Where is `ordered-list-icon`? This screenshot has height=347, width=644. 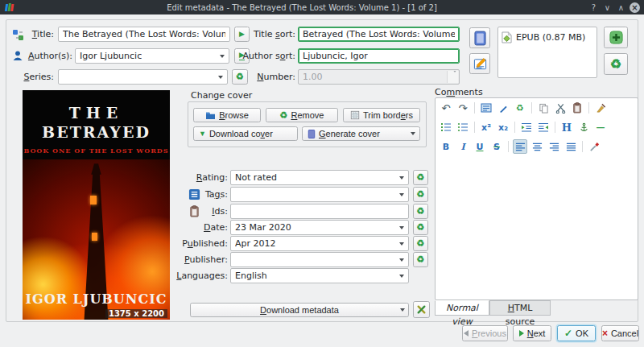 ordered-list-icon is located at coordinates (446, 127).